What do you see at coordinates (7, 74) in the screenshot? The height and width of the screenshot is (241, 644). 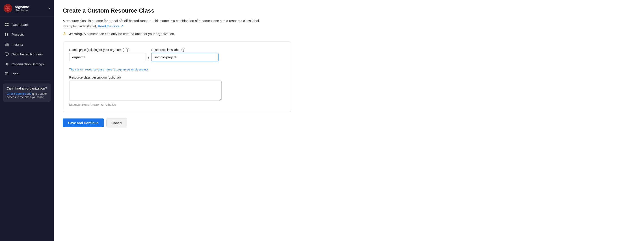 I see `plan-icon` at bounding box center [7, 74].